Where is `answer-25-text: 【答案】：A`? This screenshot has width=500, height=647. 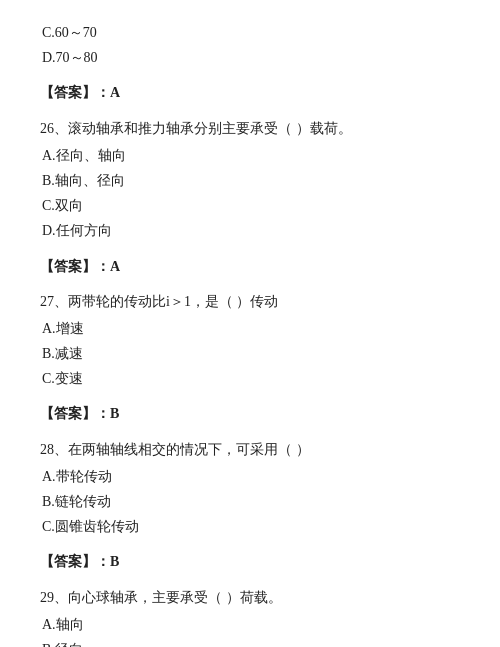 answer-25-text: 【答案】：A is located at coordinates (80, 92).